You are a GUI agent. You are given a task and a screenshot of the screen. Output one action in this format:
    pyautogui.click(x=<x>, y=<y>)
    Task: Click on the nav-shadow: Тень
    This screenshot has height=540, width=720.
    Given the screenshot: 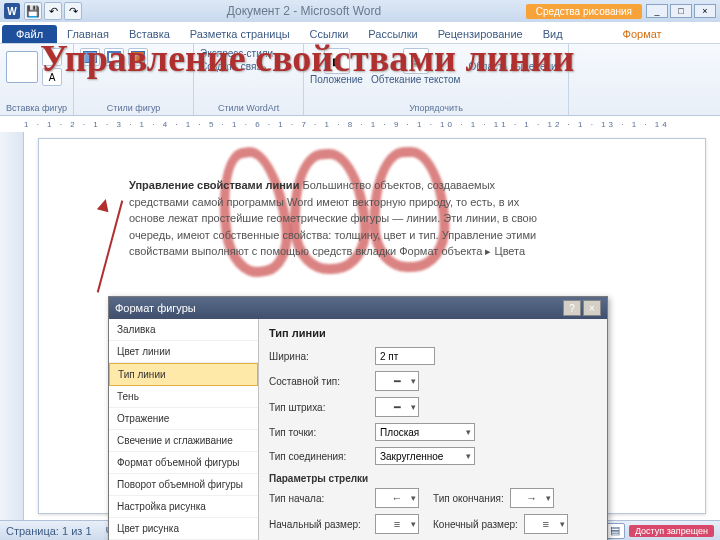 What is the action you would take?
    pyautogui.click(x=184, y=397)
    